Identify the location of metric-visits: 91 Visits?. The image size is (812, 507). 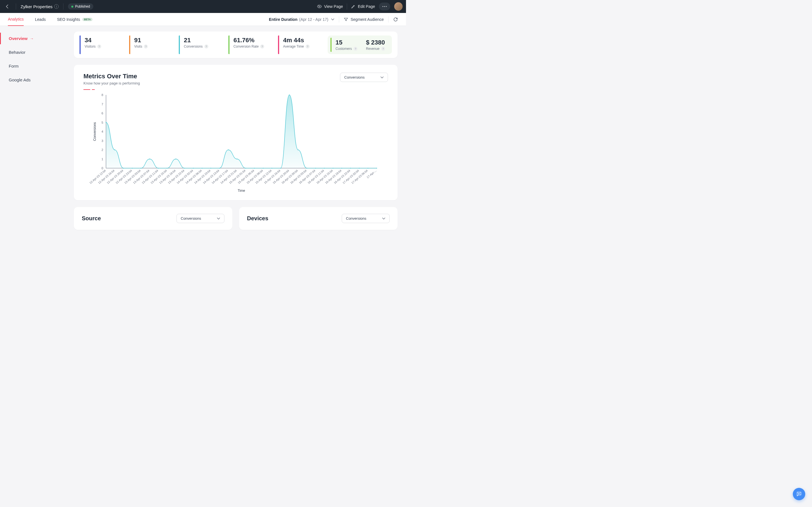
(154, 45).